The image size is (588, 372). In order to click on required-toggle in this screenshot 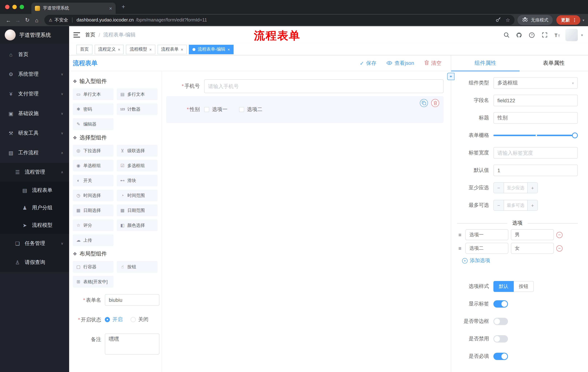, I will do `click(501, 356)`.